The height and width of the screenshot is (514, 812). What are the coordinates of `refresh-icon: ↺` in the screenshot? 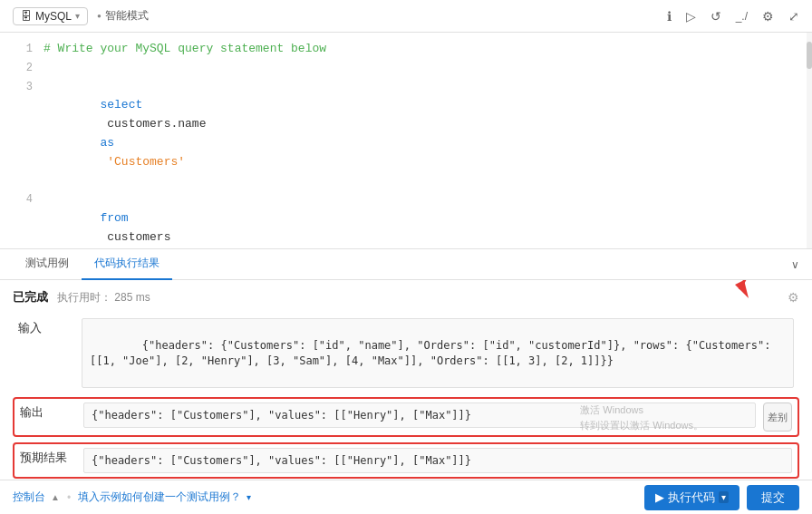 It's located at (716, 16).